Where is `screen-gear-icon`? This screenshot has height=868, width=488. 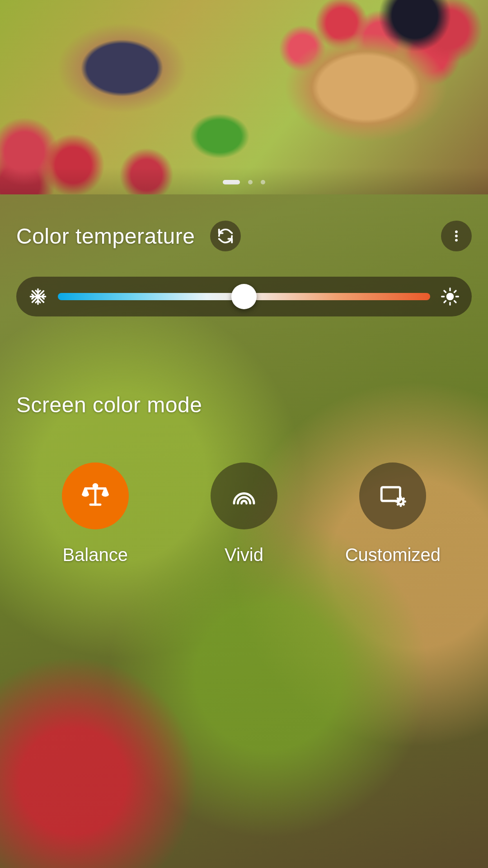
screen-gear-icon is located at coordinates (393, 496).